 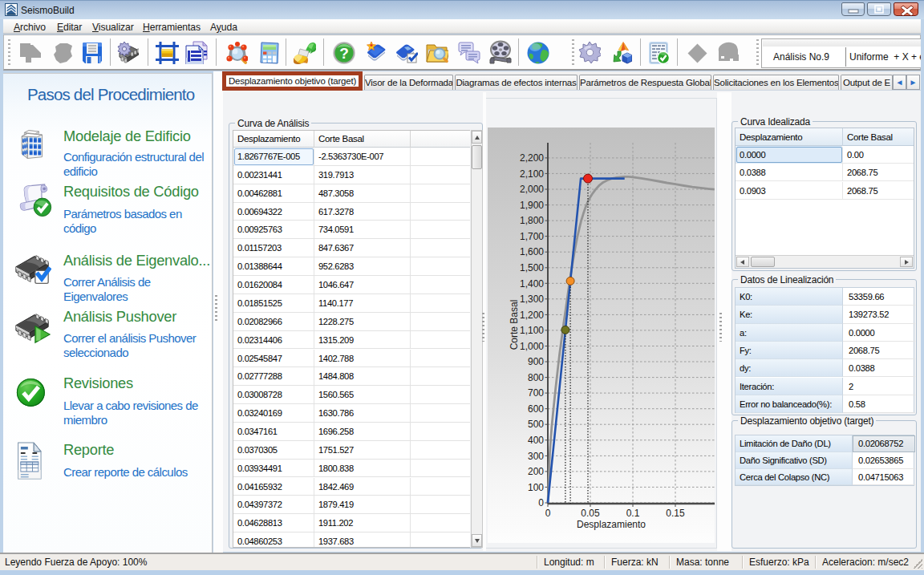 What do you see at coordinates (532, 252) in the screenshot?
I see `svg-text: 1,600` at bounding box center [532, 252].